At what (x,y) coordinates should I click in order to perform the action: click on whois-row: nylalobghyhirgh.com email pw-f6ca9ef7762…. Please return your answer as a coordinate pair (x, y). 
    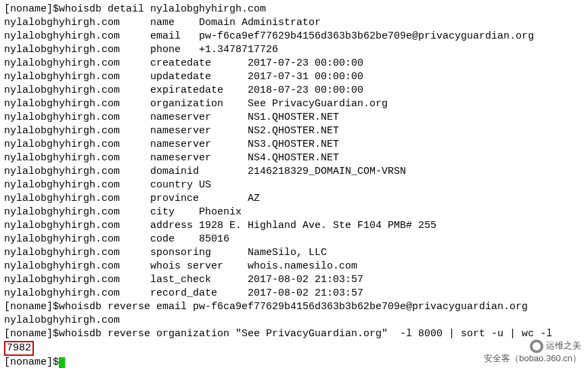
    Looking at the image, I should click on (294, 37).